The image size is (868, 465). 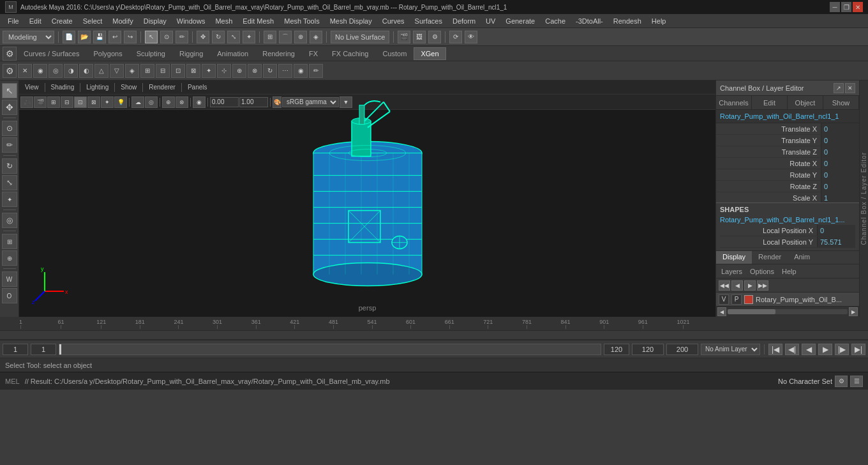 I want to click on channel-value-rz: 0, so click(x=840, y=187).